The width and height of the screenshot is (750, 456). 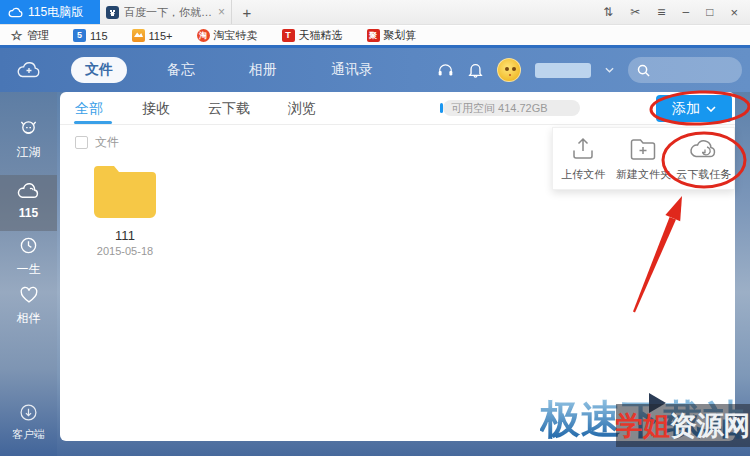 What do you see at coordinates (352, 70) in the screenshot?
I see `nav-item-contacts: 通讯录` at bounding box center [352, 70].